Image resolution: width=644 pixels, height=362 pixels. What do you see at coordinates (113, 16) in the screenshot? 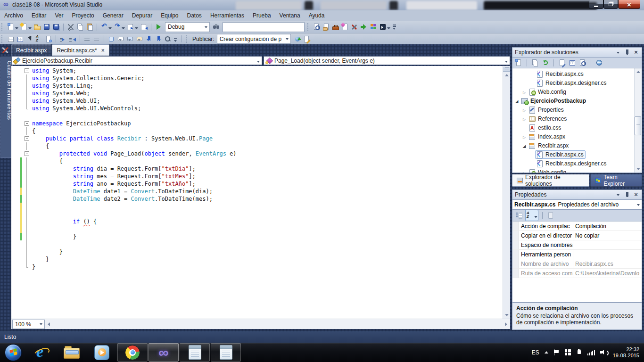
I see `menu-item: Generar` at bounding box center [113, 16].